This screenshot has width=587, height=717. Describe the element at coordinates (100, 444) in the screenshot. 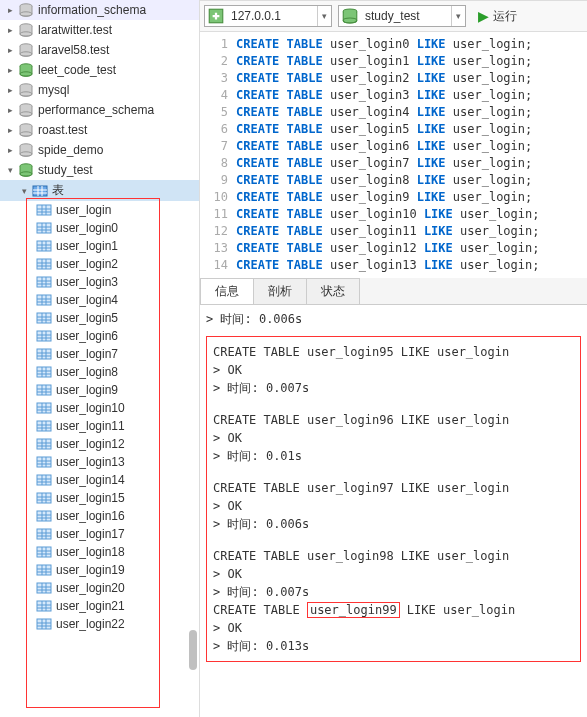

I see `table-item: user_login12` at that location.